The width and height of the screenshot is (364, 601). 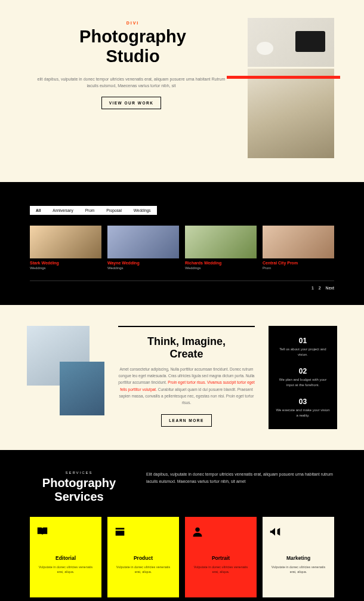 I want to click on pagination: 1 2 Next, so click(x=182, y=288).